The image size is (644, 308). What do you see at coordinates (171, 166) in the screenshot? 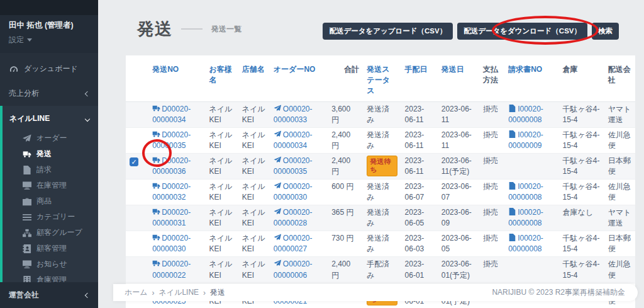
I see `ship-no-link: D00020-00000036` at bounding box center [171, 166].